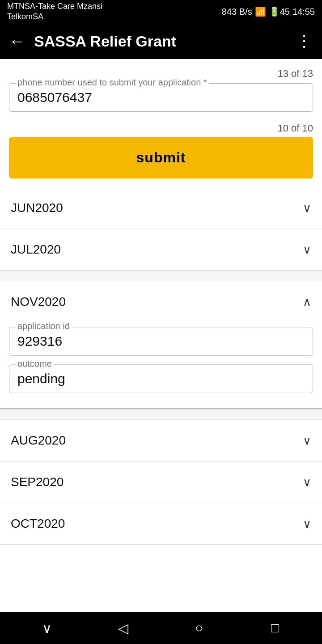 This screenshot has height=644, width=322. What do you see at coordinates (161, 379) in the screenshot?
I see `outcome-value: pending` at bounding box center [161, 379].